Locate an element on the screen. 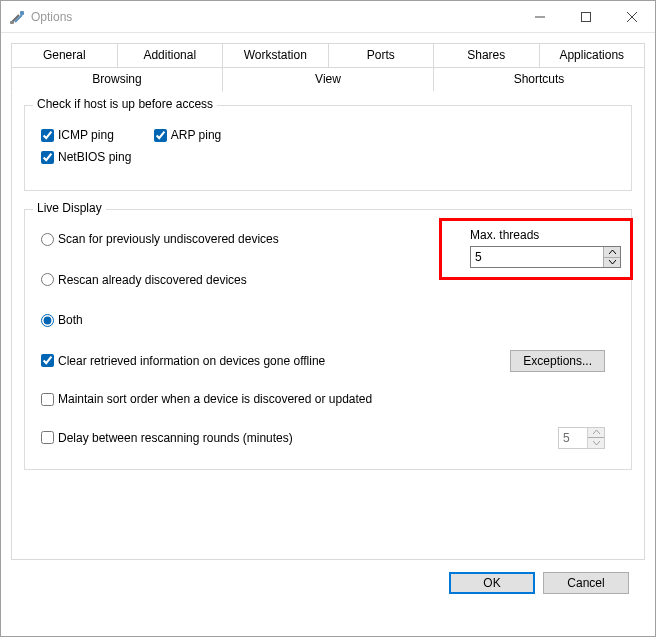  netbios-ping-label: NetBIOS ping is located at coordinates (94, 157).